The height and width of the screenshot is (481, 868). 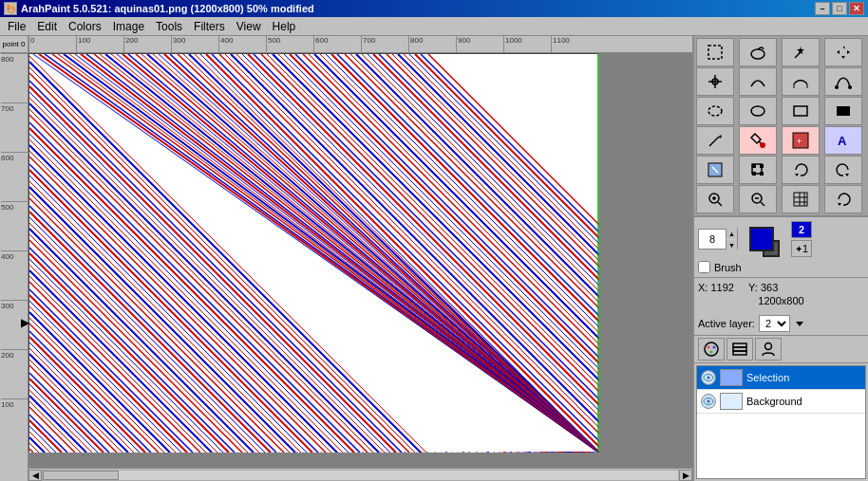 I want to click on tool-rotate, so click(x=801, y=170).